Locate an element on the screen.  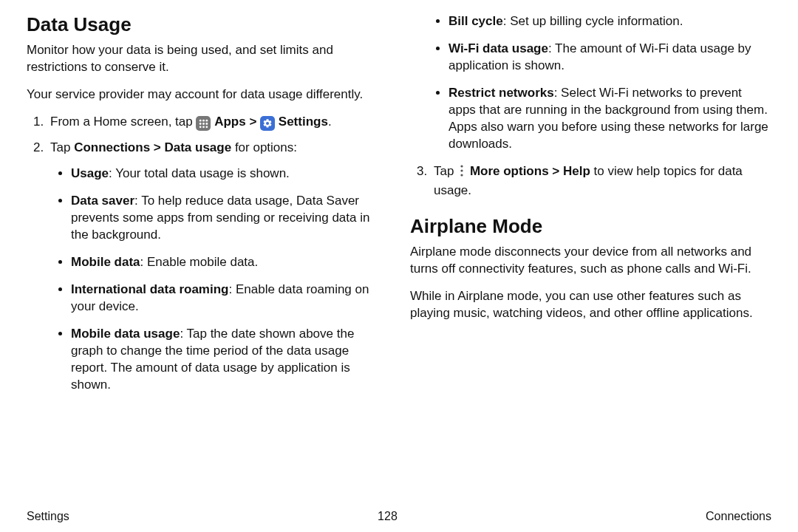
bullet-international-roaming: International data roaming: Enable data … is located at coordinates (229, 299).